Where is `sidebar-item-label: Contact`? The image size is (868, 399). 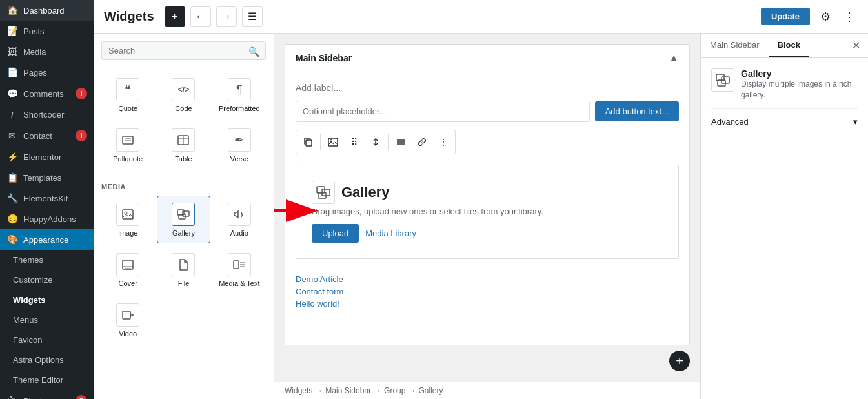 sidebar-item-label: Contact is located at coordinates (37, 136).